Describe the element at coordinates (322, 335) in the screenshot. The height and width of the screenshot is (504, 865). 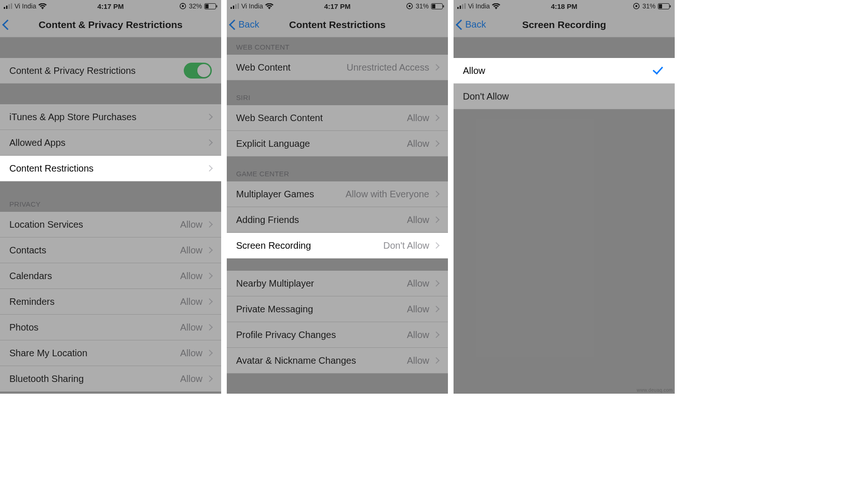
I see `row-label: Profile Privacy Changes` at that location.